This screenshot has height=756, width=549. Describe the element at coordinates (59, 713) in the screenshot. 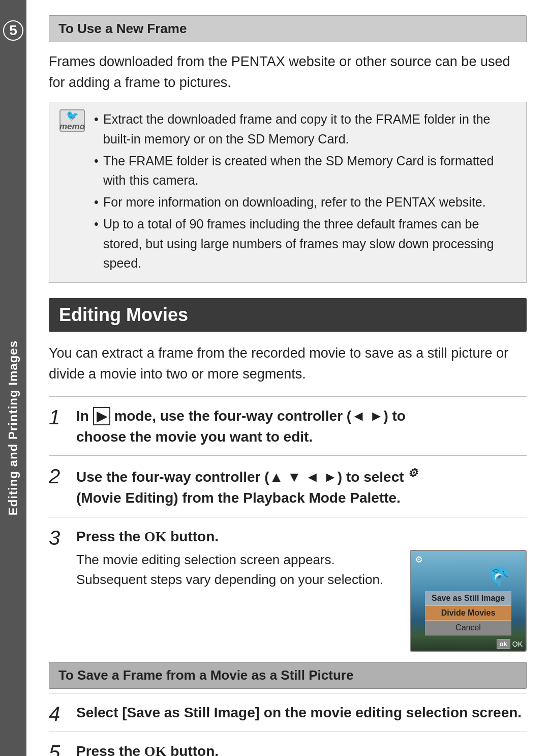

I see `step-4-number: 4` at that location.